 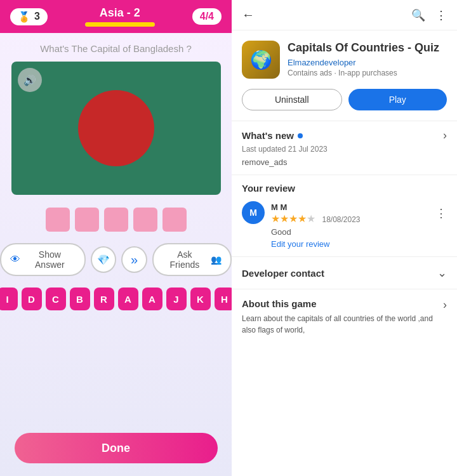 What do you see at coordinates (429, 15) in the screenshot?
I see `store-header-icons: 🔍 ⋮` at bounding box center [429, 15].